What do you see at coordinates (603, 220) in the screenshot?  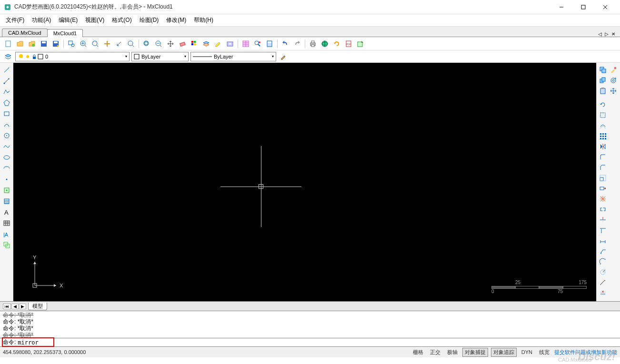 I see `trim-icon` at bounding box center [603, 220].